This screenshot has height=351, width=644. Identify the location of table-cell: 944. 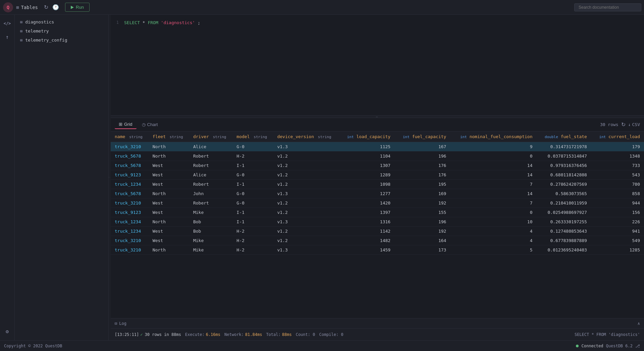
(618, 203).